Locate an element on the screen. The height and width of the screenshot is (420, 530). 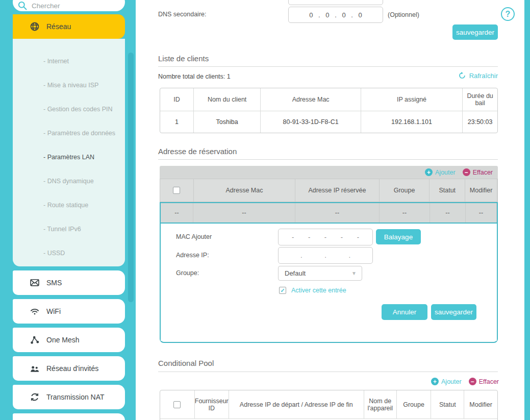
sidebar-item-label: Transmission NAT is located at coordinates (75, 397).